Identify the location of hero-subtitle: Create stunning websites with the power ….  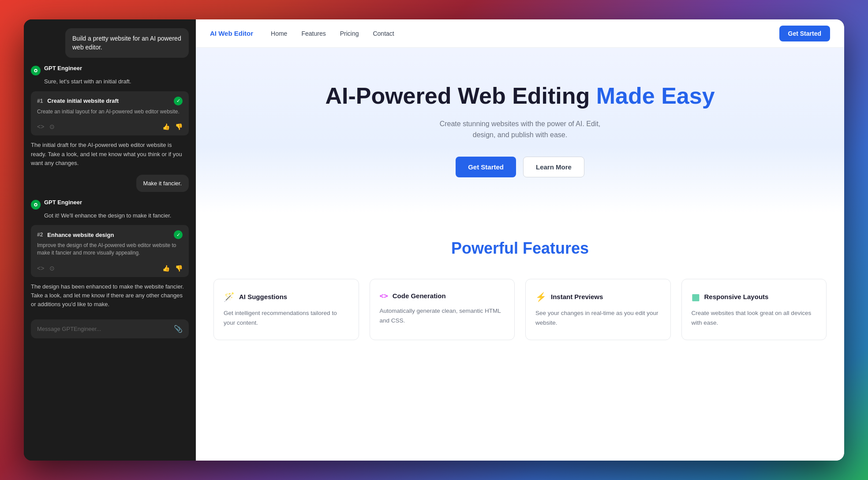
(520, 130).